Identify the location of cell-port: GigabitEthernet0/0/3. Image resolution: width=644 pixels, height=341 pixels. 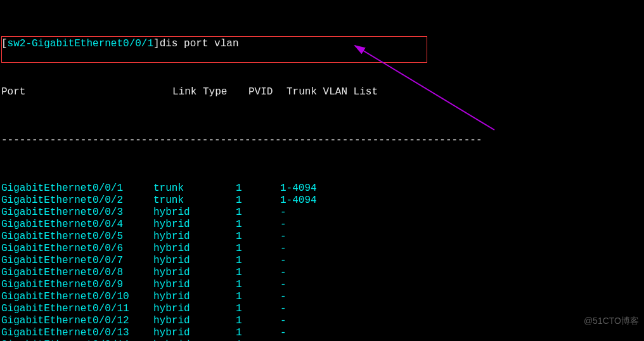
(77, 213).